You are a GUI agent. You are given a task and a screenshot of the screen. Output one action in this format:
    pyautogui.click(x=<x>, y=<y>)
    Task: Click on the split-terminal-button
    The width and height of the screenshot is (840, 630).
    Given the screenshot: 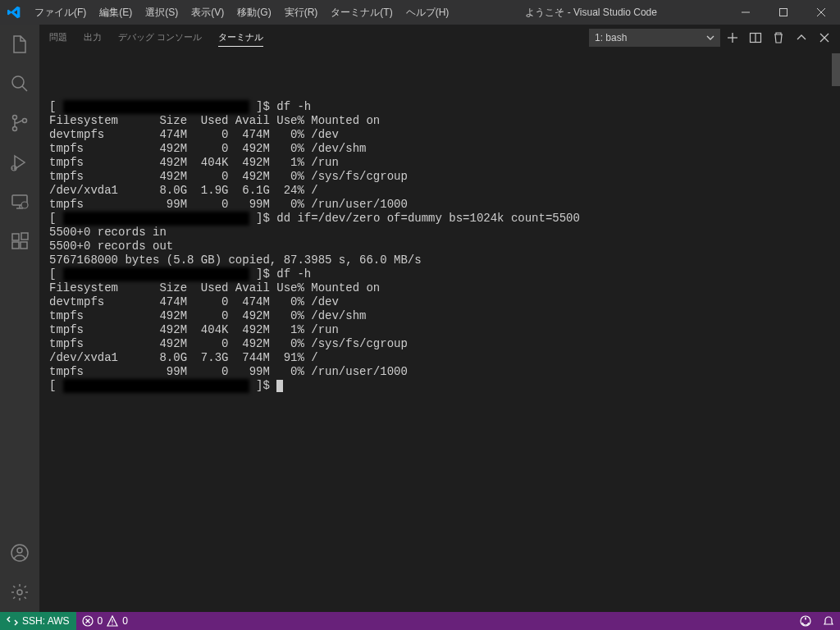 What is the action you would take?
    pyautogui.click(x=756, y=38)
    